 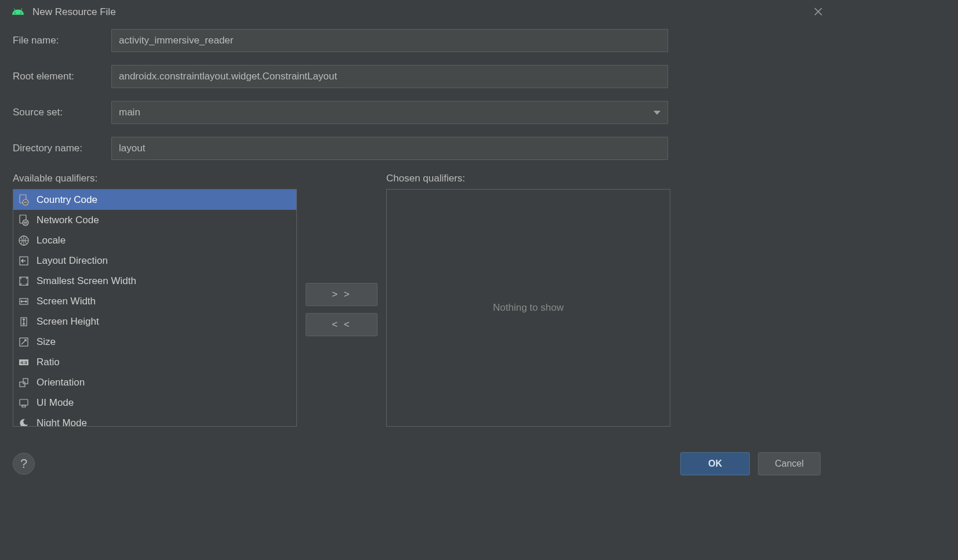 What do you see at coordinates (155, 362) in the screenshot?
I see `list-item: 4:3Ratio` at bounding box center [155, 362].